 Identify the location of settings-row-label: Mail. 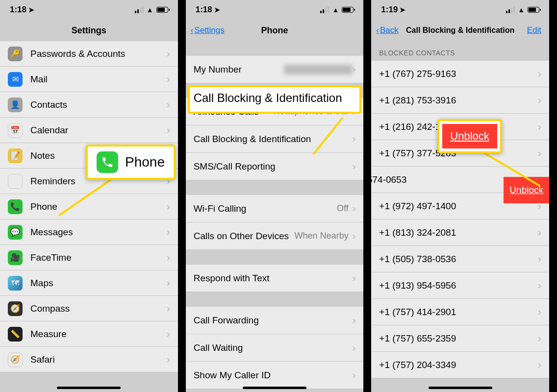
(99, 79).